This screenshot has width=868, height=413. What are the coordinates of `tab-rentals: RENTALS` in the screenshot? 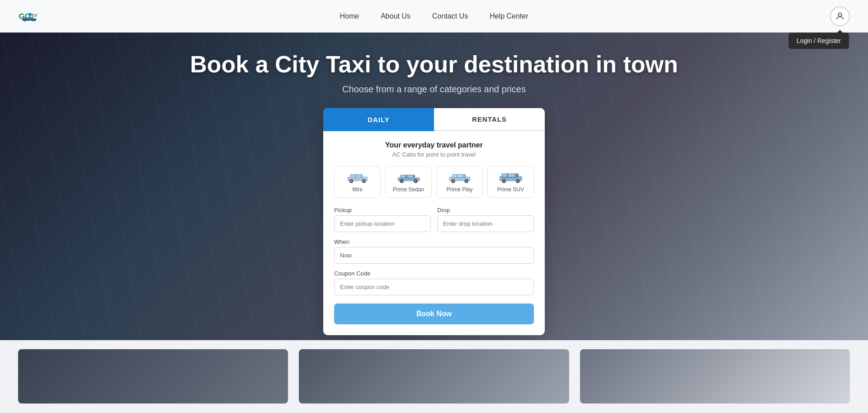 It's located at (489, 119).